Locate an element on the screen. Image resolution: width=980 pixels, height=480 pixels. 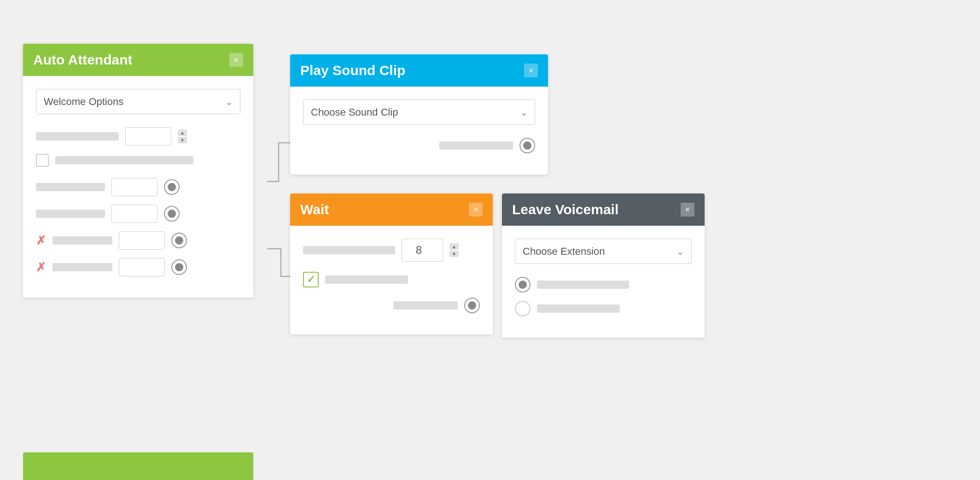
delete-icon-6: ✗ is located at coordinates (41, 267).